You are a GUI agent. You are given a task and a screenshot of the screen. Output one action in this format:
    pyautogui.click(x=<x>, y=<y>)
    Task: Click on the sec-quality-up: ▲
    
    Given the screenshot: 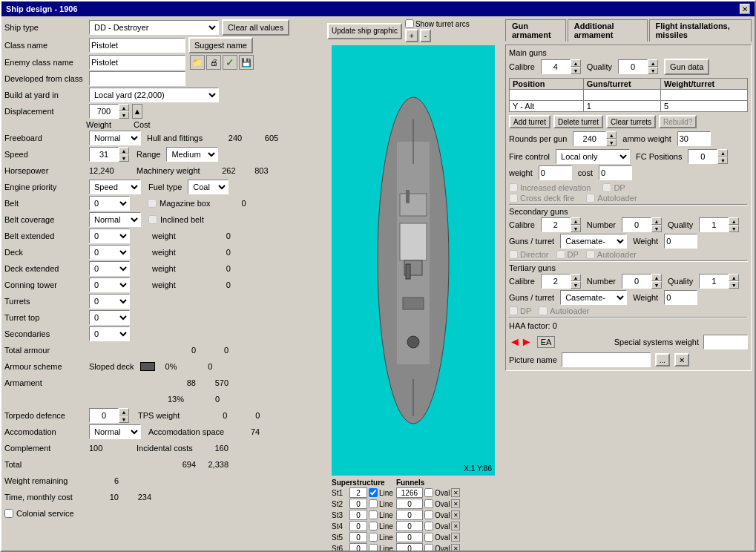 What is the action you would take?
    pyautogui.click(x=734, y=221)
    